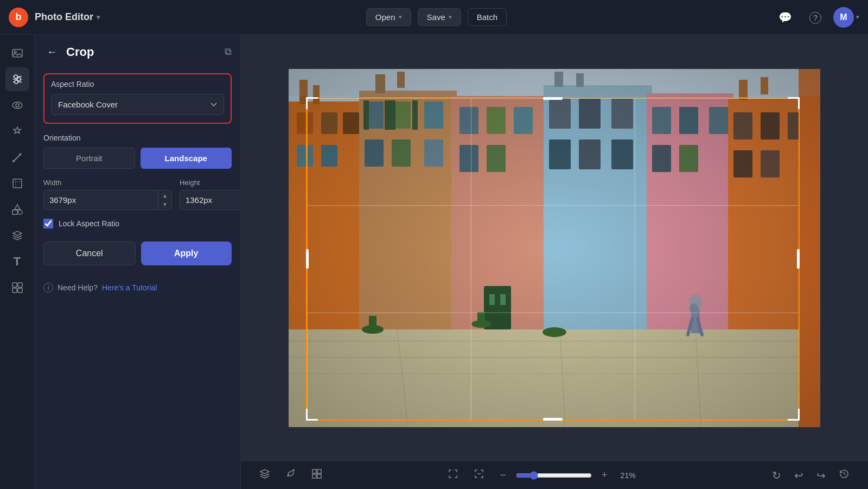  I want to click on bottom-toolbar: − + 21% ↻ ↩ ↪, so click(554, 475).